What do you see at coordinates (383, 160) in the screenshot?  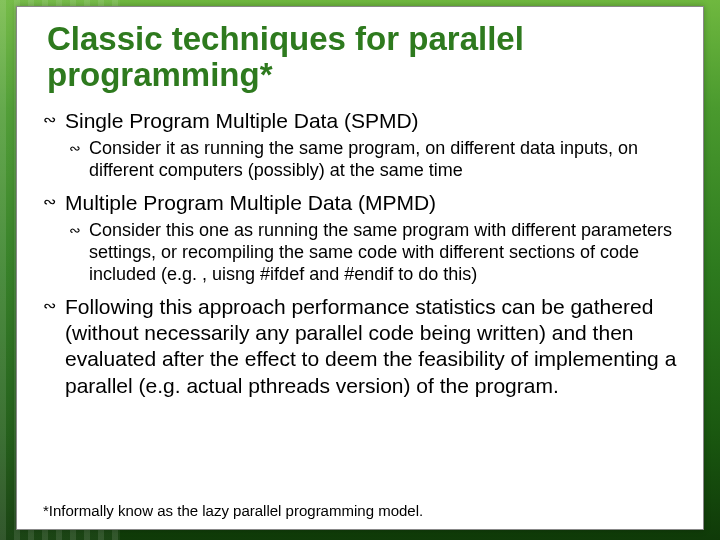 I see `sub-bullet-spmd: Consider it as running the same program,…` at bounding box center [383, 160].